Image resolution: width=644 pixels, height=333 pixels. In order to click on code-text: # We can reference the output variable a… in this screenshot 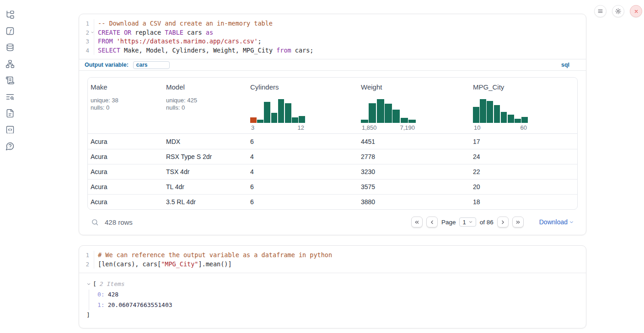, I will do `click(213, 255)`.